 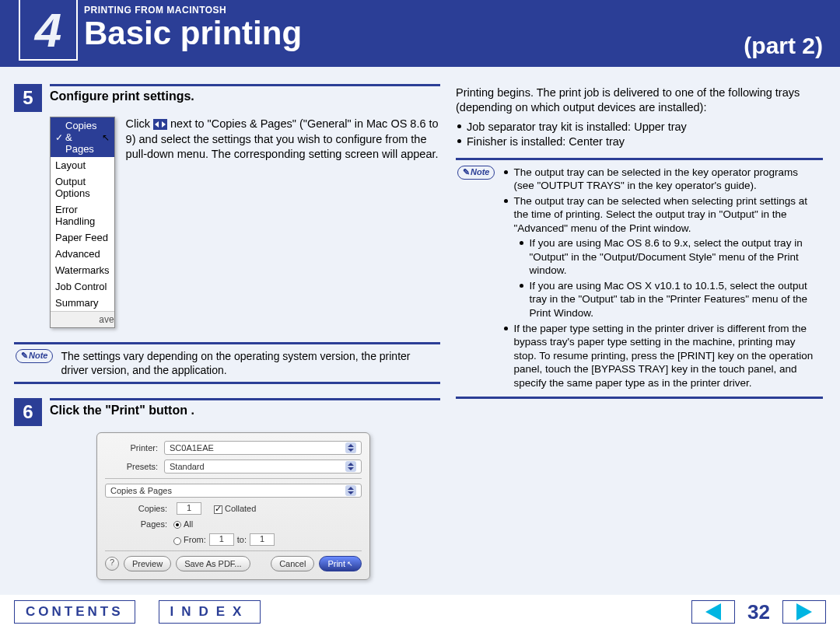 I want to click on menu-item: Paper Feed, so click(x=82, y=238).